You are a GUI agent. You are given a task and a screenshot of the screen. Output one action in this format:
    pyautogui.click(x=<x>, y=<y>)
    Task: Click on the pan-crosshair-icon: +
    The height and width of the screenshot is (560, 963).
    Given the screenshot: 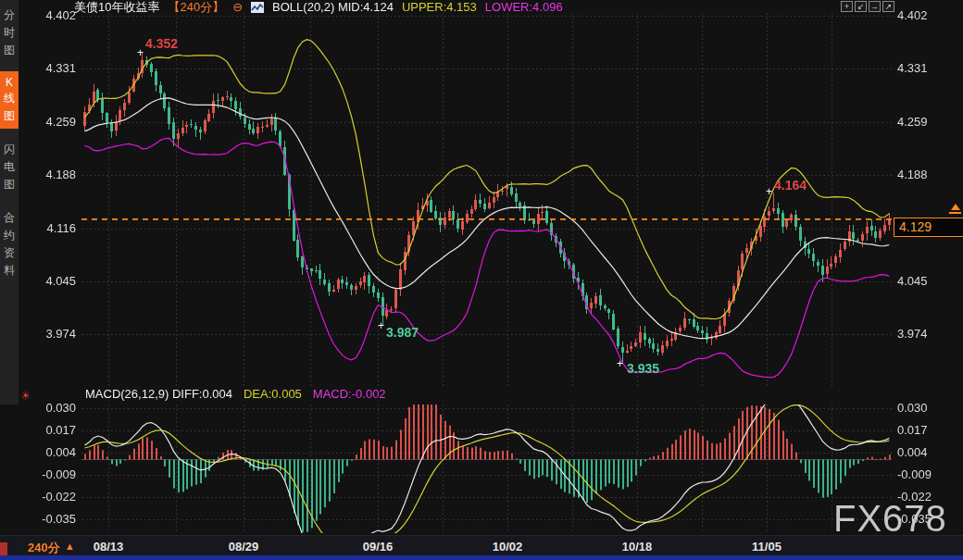 What is the action you would take?
    pyautogui.click(x=846, y=6)
    